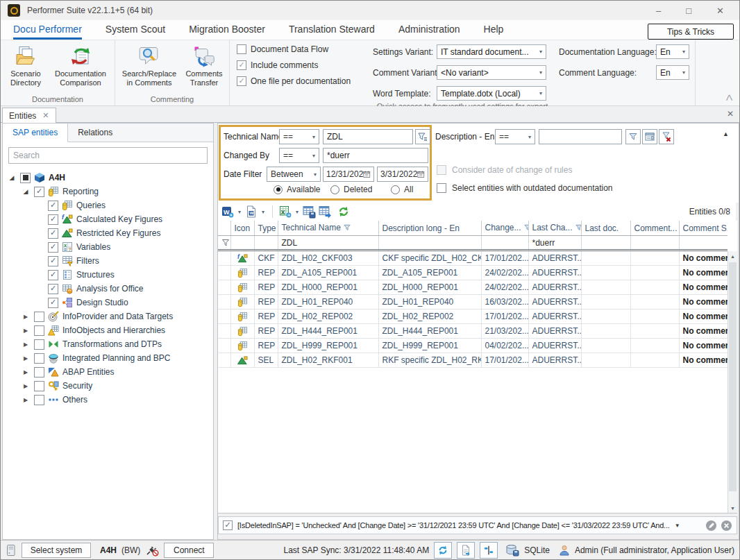 Image resolution: width=740 pixels, height=560 pixels. What do you see at coordinates (29, 115) in the screenshot?
I see `entities-tab: Entities ✕` at bounding box center [29, 115].